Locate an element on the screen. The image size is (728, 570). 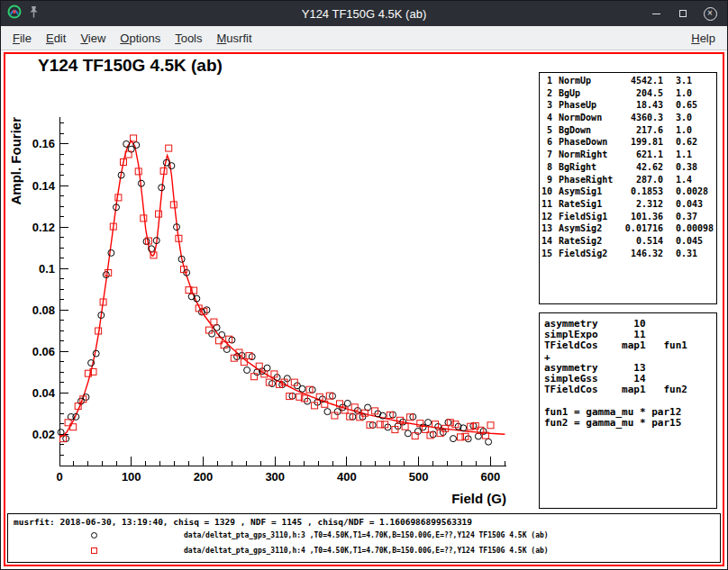
p-idx: 5 is located at coordinates (546, 131).